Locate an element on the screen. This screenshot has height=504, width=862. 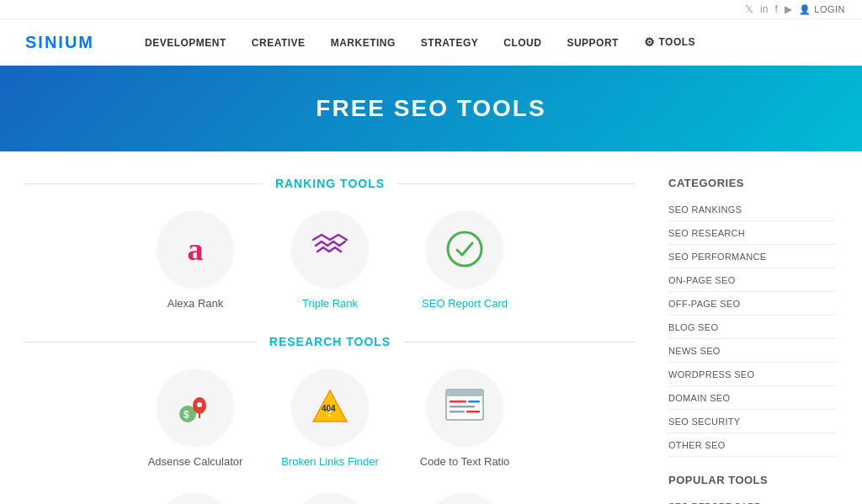
tool-seo-label: SEO Report Card is located at coordinates (465, 303).